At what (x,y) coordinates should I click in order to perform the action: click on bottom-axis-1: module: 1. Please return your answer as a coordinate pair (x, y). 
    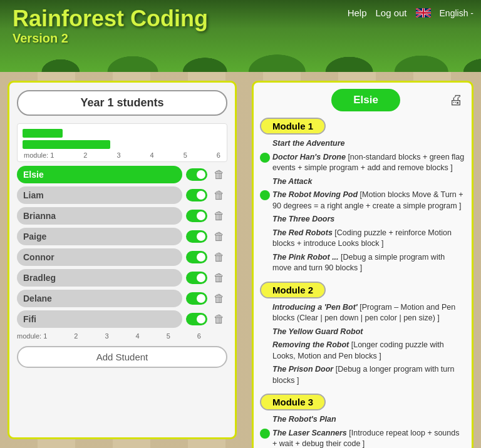
    Looking at the image, I should click on (32, 336).